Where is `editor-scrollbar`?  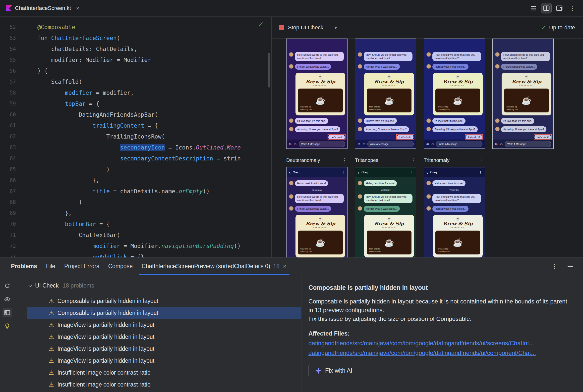
editor-scrollbar is located at coordinates (269, 70).